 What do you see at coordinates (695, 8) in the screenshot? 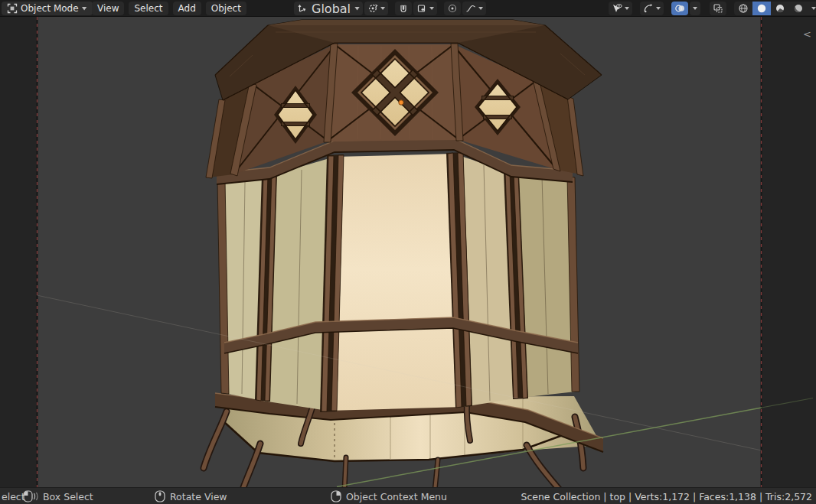
I see `overlays-dropdown` at bounding box center [695, 8].